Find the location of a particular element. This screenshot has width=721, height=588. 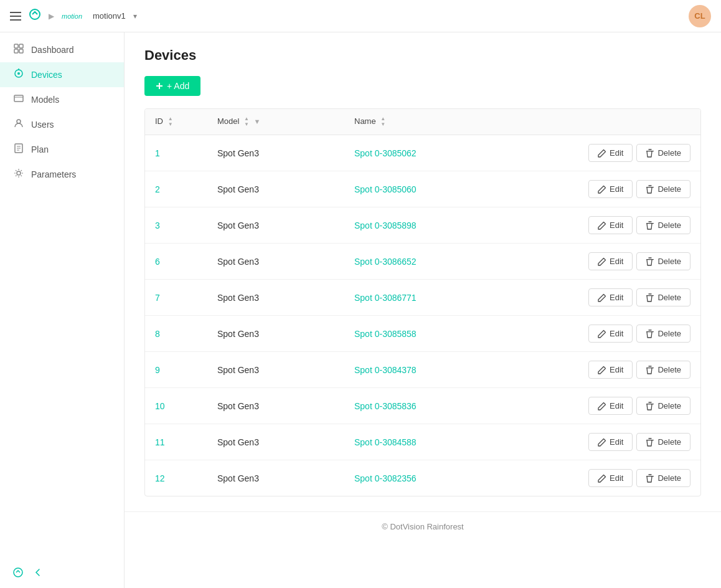

table-row: 9Spot Gen3Spot 0-3084378 Edit Delete is located at coordinates (423, 370).